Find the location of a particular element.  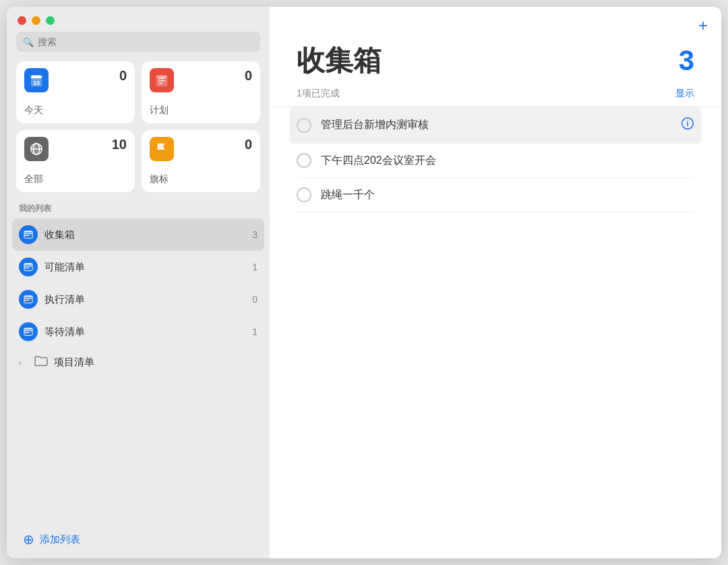

task-info-button-1: i is located at coordinates (688, 125).